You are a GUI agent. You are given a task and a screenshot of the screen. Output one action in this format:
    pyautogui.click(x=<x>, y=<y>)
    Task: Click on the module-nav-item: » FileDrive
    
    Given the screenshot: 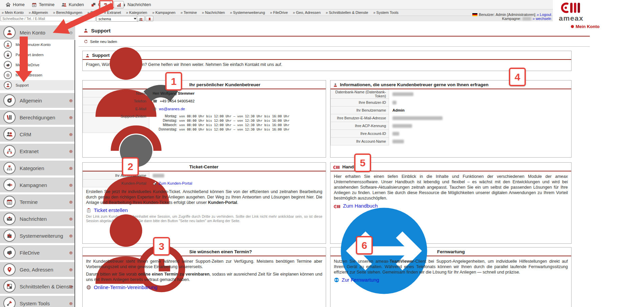 What is the action you would take?
    pyautogui.click(x=279, y=13)
    